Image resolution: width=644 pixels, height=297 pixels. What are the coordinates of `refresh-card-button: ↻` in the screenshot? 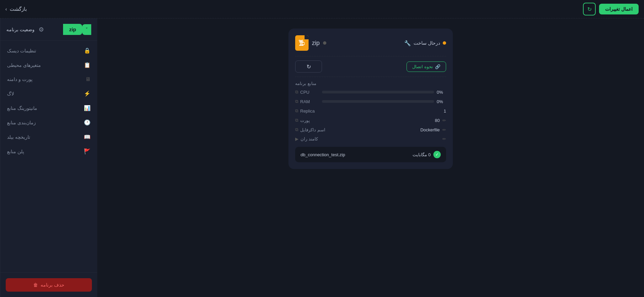 It's located at (309, 67).